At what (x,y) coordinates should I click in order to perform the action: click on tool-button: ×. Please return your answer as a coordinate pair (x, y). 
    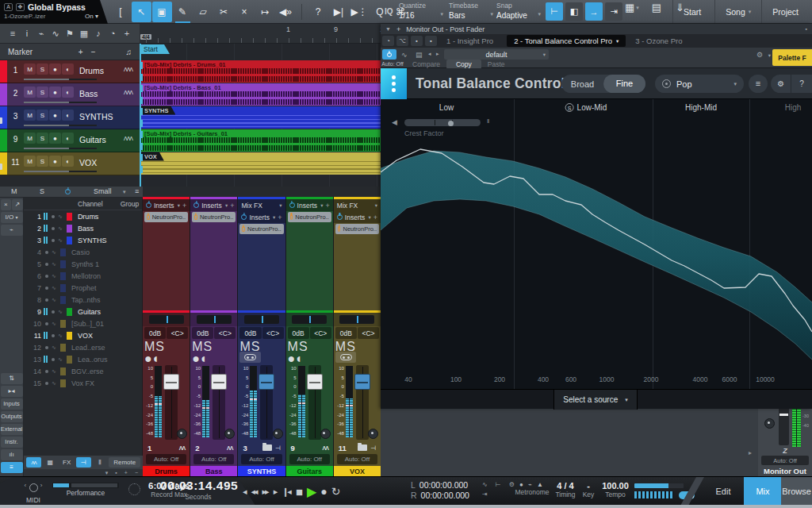
    Looking at the image, I should click on (244, 12).